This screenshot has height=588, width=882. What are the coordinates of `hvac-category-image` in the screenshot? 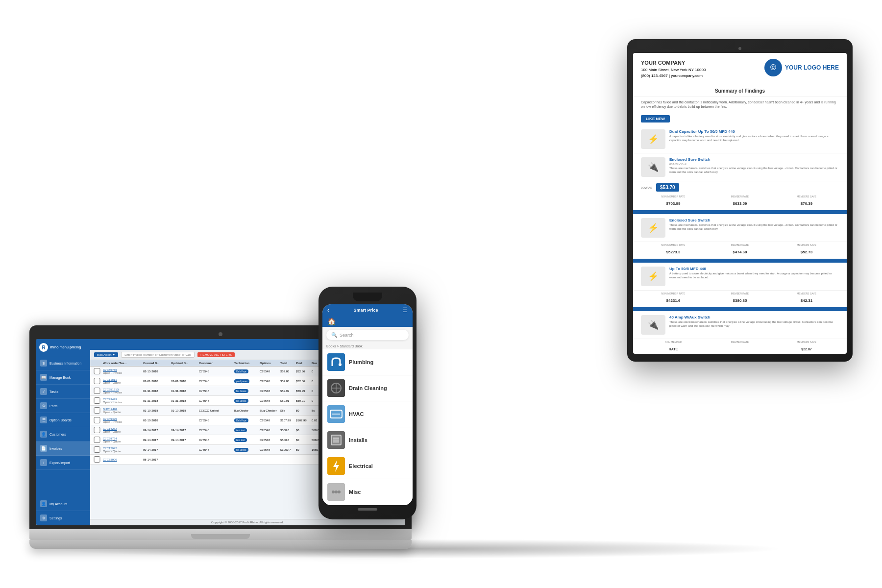 It's located at (336, 414).